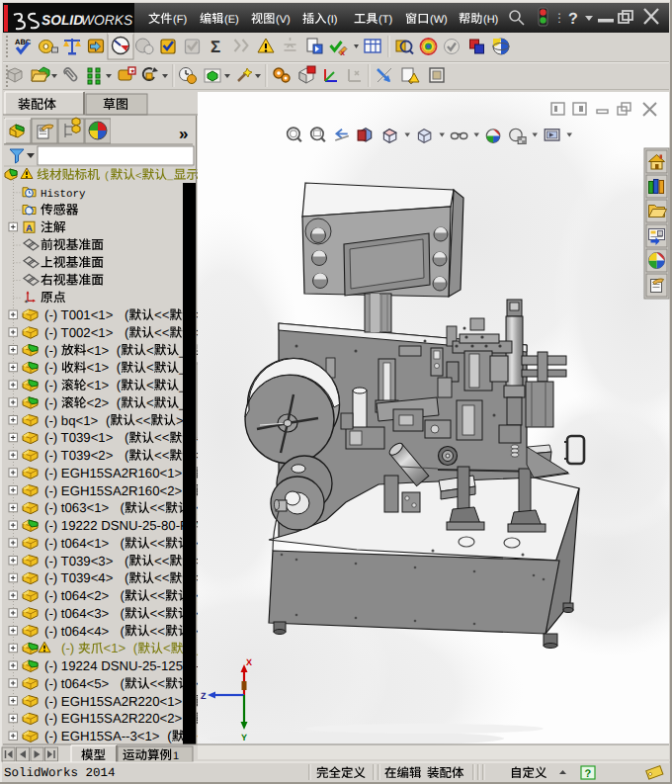 This screenshot has height=784, width=672. Describe the element at coordinates (59, 773) in the screenshot. I see `svg-text: SolidWorks 2014` at that location.